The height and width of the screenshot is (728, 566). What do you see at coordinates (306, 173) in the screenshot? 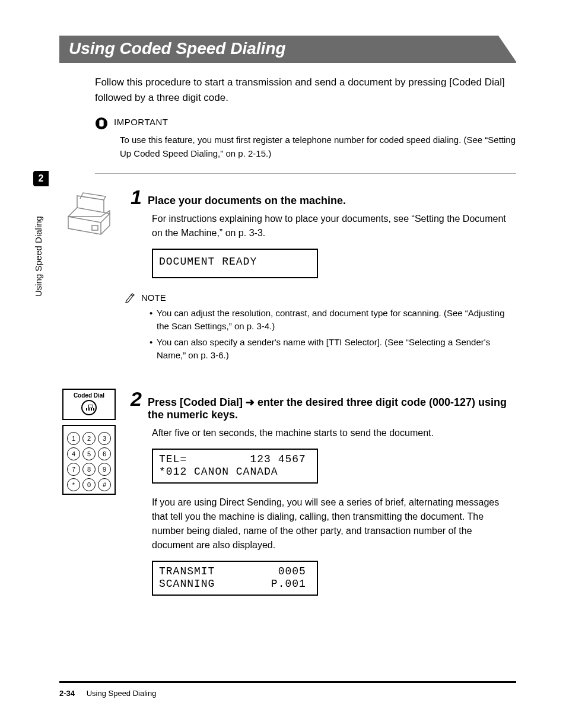
I see `divider` at bounding box center [306, 173].